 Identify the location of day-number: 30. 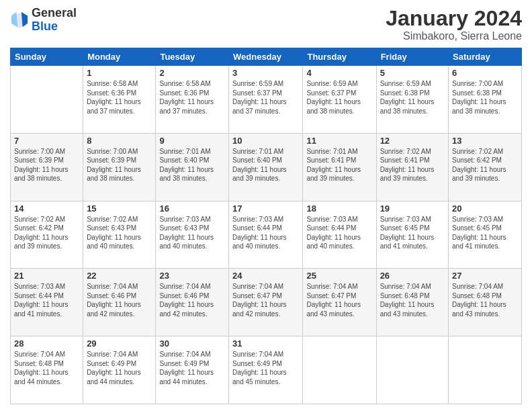
(192, 344).